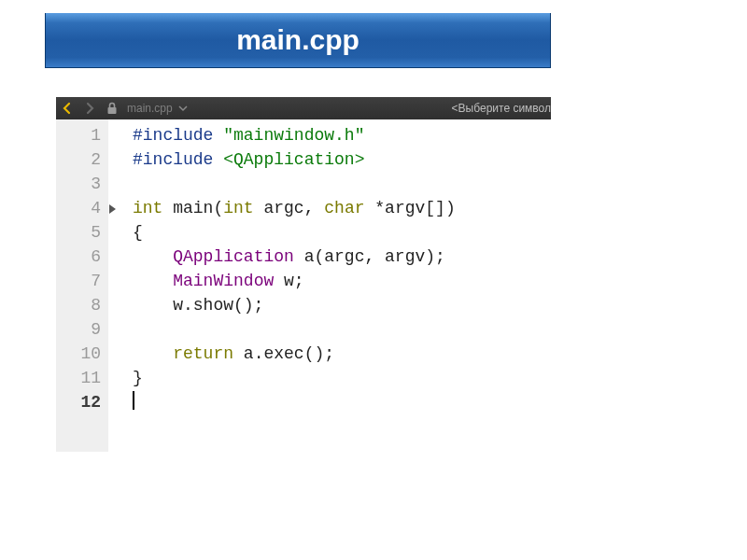 This screenshot has height=560, width=747. I want to click on line-number: 1, so click(78, 135).